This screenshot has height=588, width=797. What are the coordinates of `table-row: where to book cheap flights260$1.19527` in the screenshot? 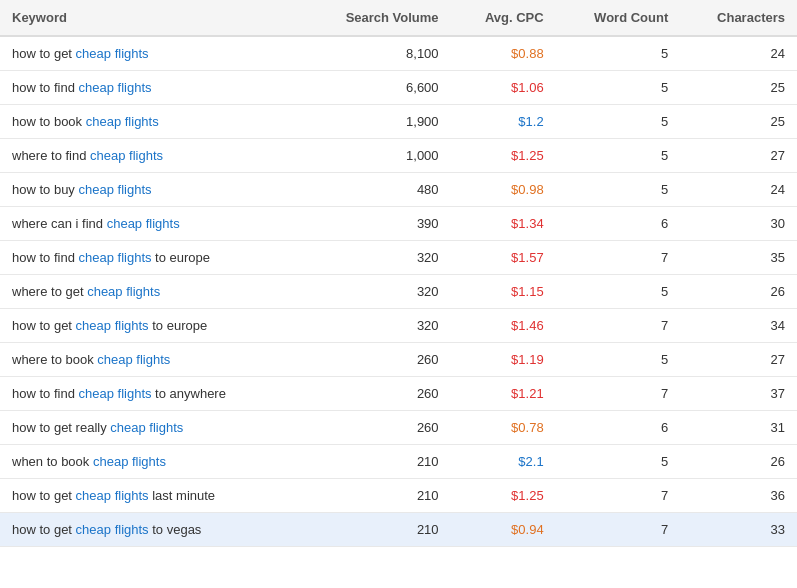 It's located at (398, 360).